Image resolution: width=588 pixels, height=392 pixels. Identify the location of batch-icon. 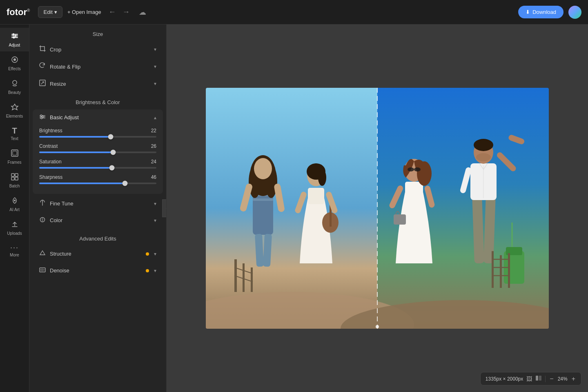
(15, 177).